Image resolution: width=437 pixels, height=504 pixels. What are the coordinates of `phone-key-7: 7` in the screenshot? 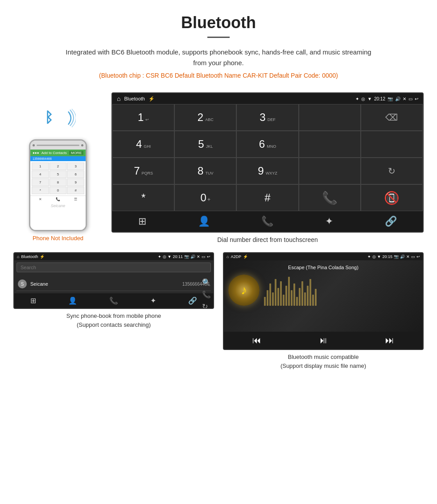 It's located at (40, 182).